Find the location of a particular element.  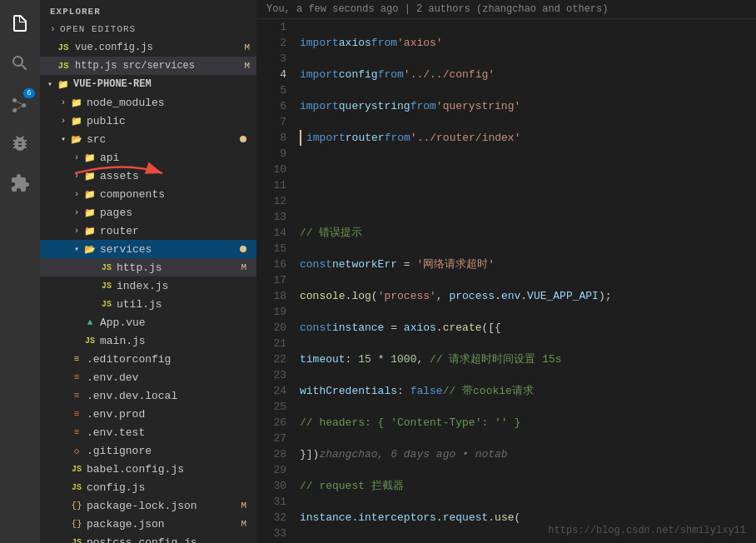

tree-item-assets: › 📁 assets is located at coordinates (148, 176).